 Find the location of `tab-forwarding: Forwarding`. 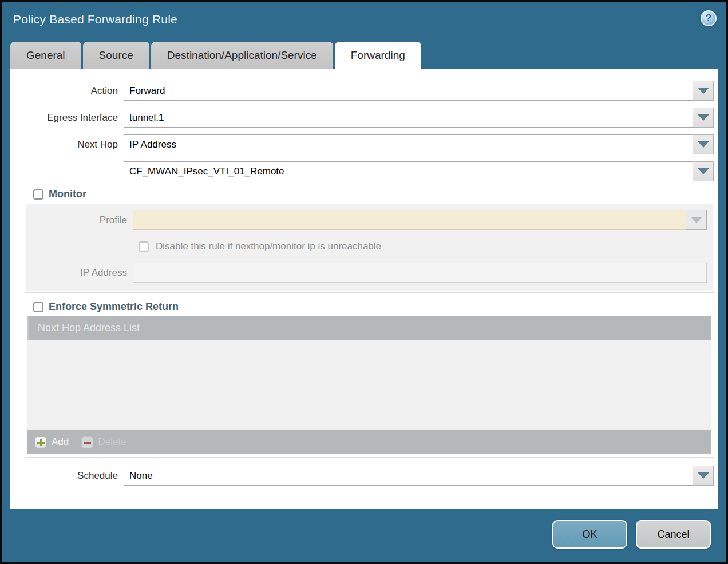

tab-forwarding: Forwarding is located at coordinates (378, 55).